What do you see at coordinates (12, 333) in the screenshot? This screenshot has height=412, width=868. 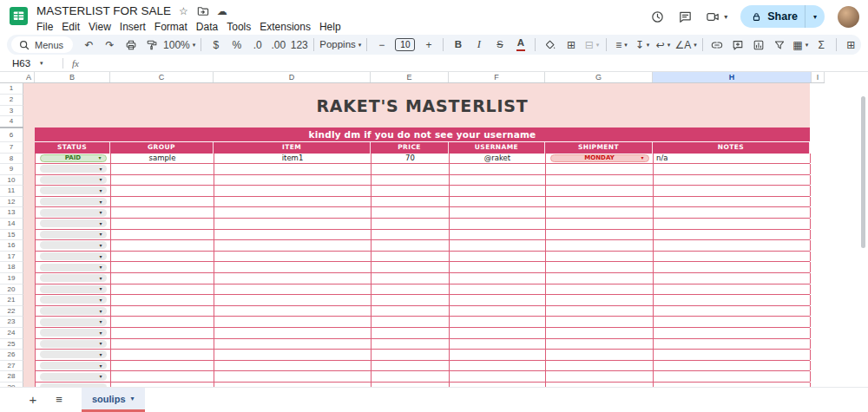 I see `row-header-24: 24` at bounding box center [12, 333].